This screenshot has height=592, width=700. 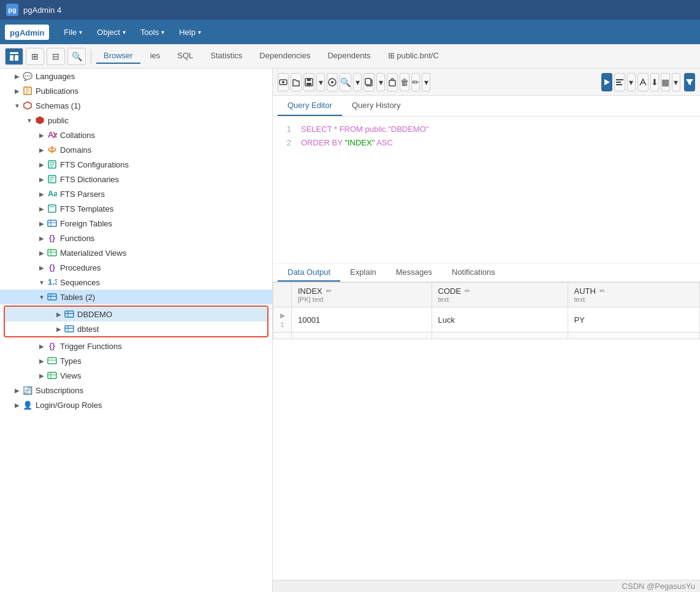 What do you see at coordinates (14, 56) in the screenshot?
I see `browser-btn` at bounding box center [14, 56].